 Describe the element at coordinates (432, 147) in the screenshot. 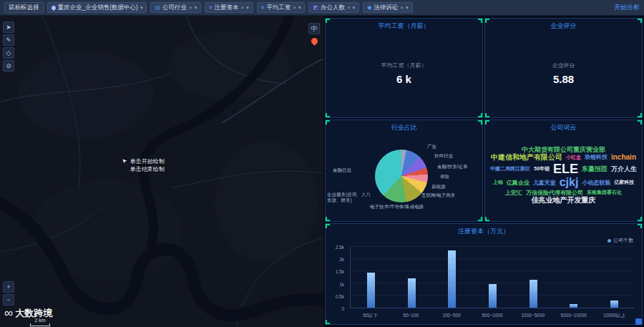

I see `pie-label: 广告` at that location.